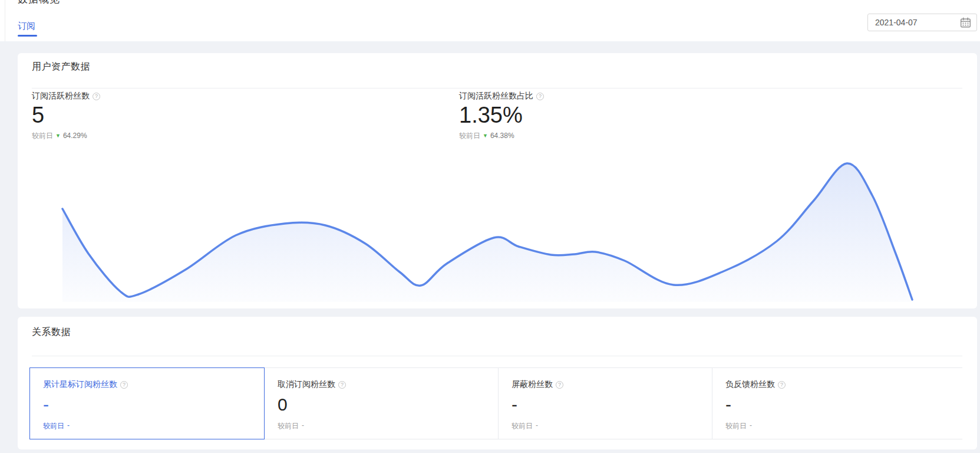  Describe the element at coordinates (27, 35) in the screenshot. I see `tab-active-underline` at that location.